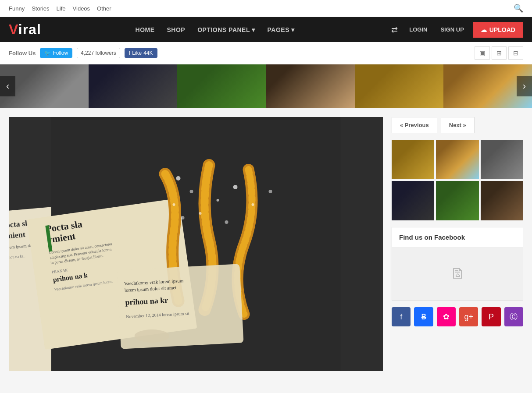  I want to click on carousel-left-arrow: ‹, so click(8, 86).